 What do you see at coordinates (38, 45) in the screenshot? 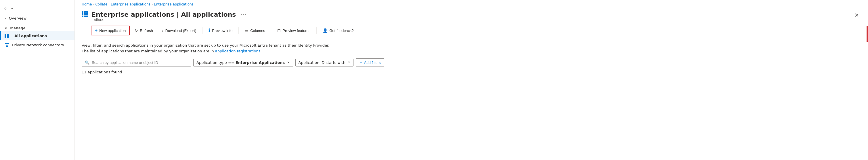
I see `sidebar-private-network-label: Private Network connectors` at bounding box center [38, 45].